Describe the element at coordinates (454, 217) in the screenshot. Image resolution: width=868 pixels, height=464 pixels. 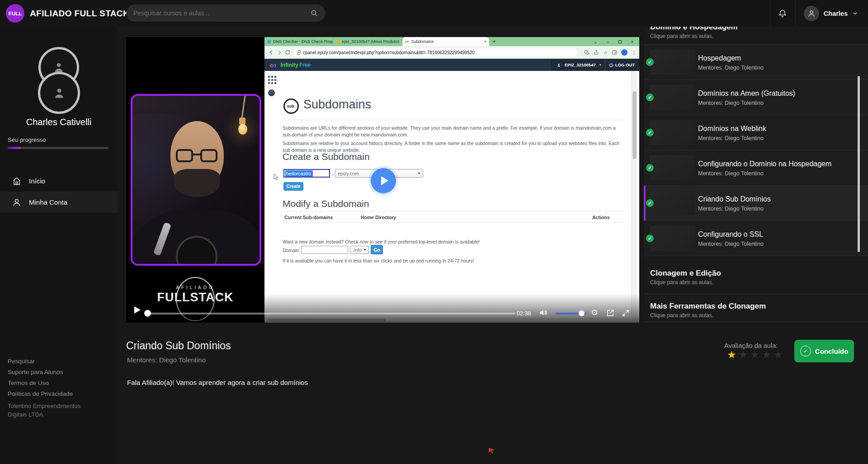
I see `subdomains-table-header: Current Sub-domains Home Directory Actio…` at that location.